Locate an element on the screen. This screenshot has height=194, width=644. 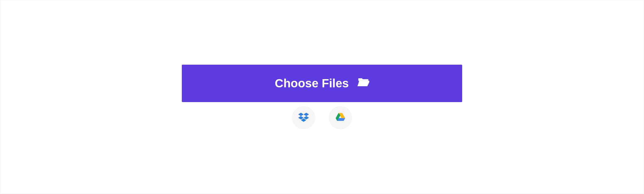
google-drive-button is located at coordinates (340, 118).